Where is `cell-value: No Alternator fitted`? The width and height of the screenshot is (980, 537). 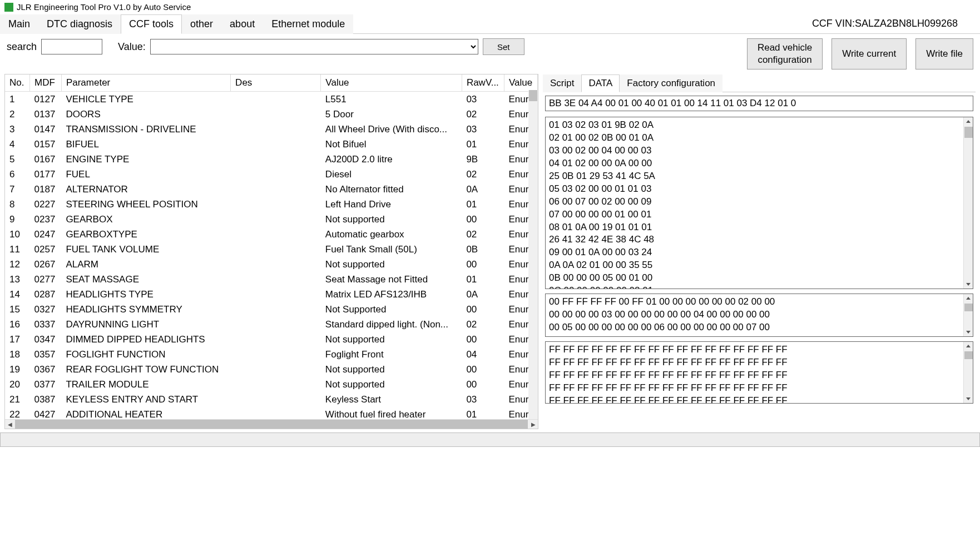 cell-value: No Alternator fitted is located at coordinates (392, 189).